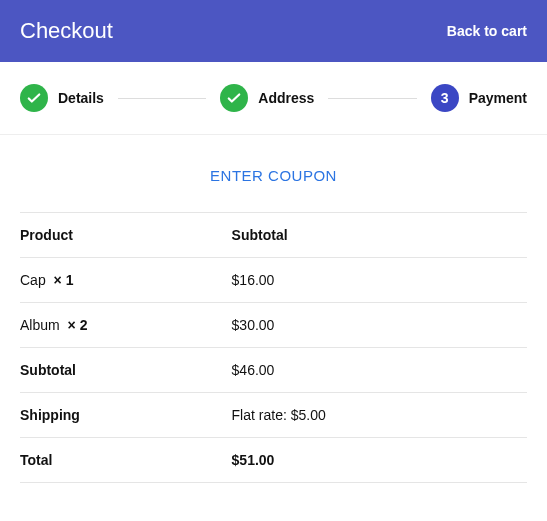  Describe the element at coordinates (380, 280) in the screenshot. I see `line-item-price: $16.00` at that location.